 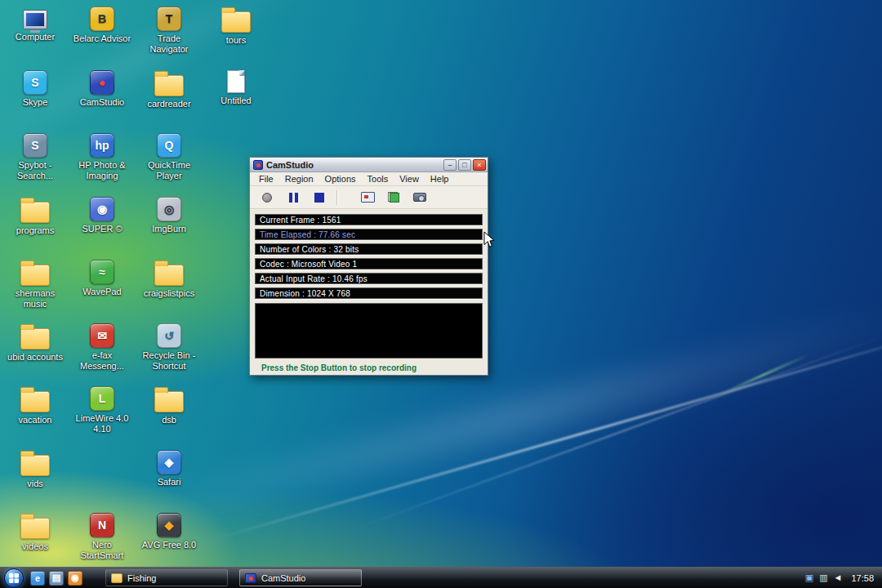 What do you see at coordinates (169, 279) in the screenshot?
I see `desktop-icon-craigslistpics: craigslistpics` at bounding box center [169, 279].